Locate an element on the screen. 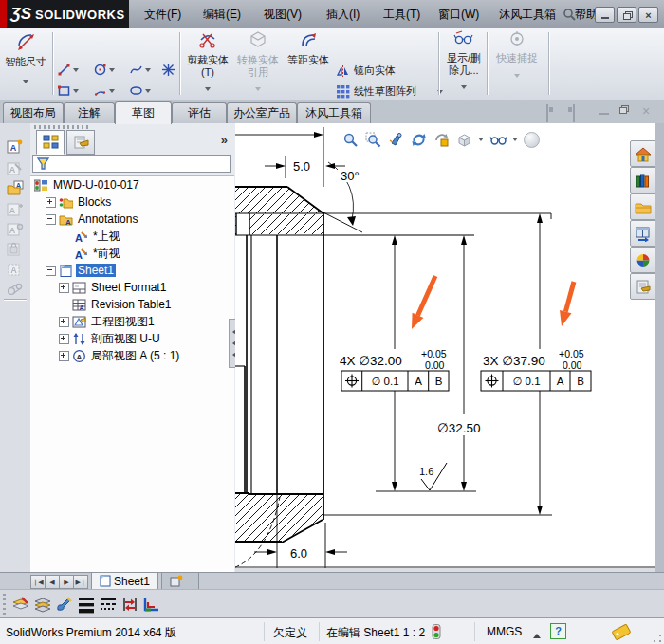  spline-tool is located at coordinates (140, 70).